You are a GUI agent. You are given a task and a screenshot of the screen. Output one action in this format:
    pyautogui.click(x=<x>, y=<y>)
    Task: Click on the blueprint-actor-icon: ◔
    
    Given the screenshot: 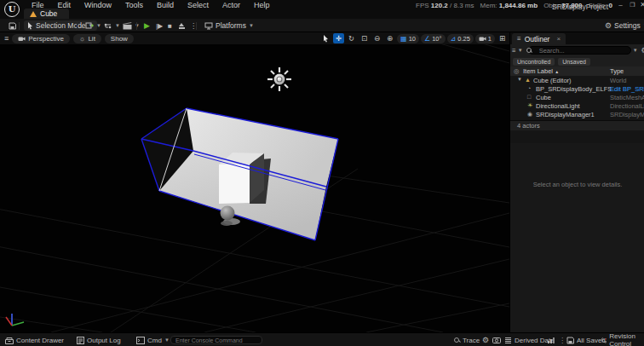 What is the action you would take?
    pyautogui.click(x=529, y=89)
    